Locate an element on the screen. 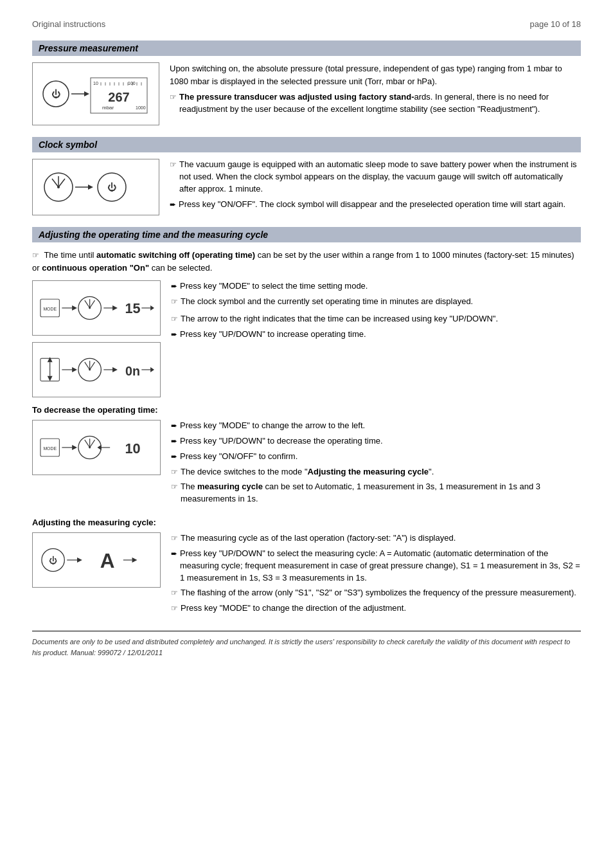 This screenshot has height=868, width=613. decrease-diagrams: MODE 10 is located at coordinates (96, 448).